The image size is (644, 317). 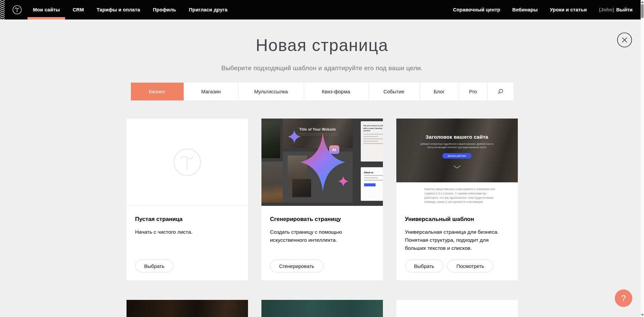 I want to click on preview-paragraph: Коротко представьтесь и расскажите о ком…, so click(x=447, y=194).